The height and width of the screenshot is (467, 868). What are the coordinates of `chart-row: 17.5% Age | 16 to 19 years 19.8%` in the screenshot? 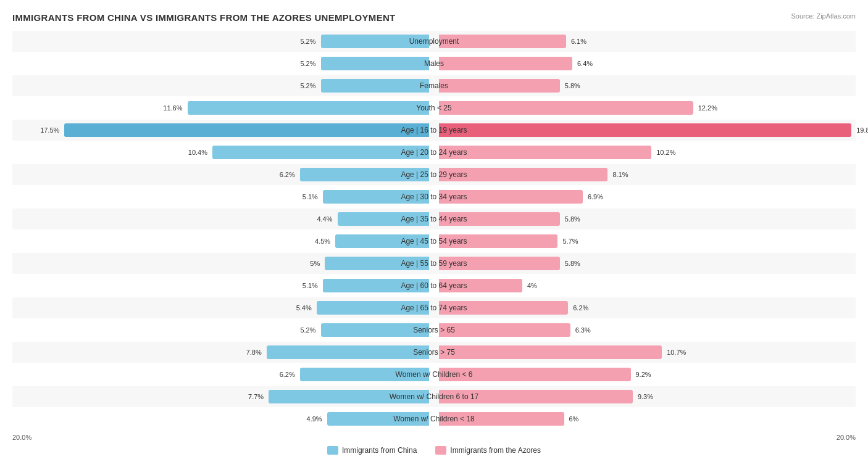 It's located at (434, 130).